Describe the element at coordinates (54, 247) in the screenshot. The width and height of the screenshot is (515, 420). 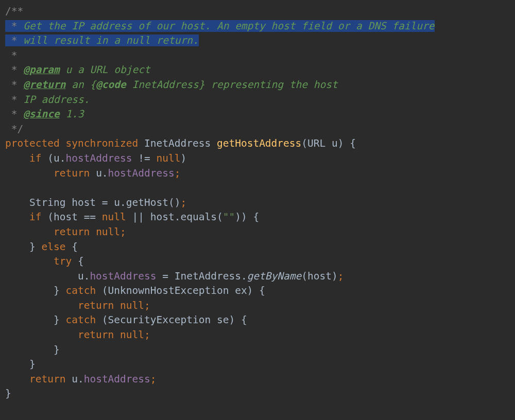
I see `keyword-else: else` at that location.